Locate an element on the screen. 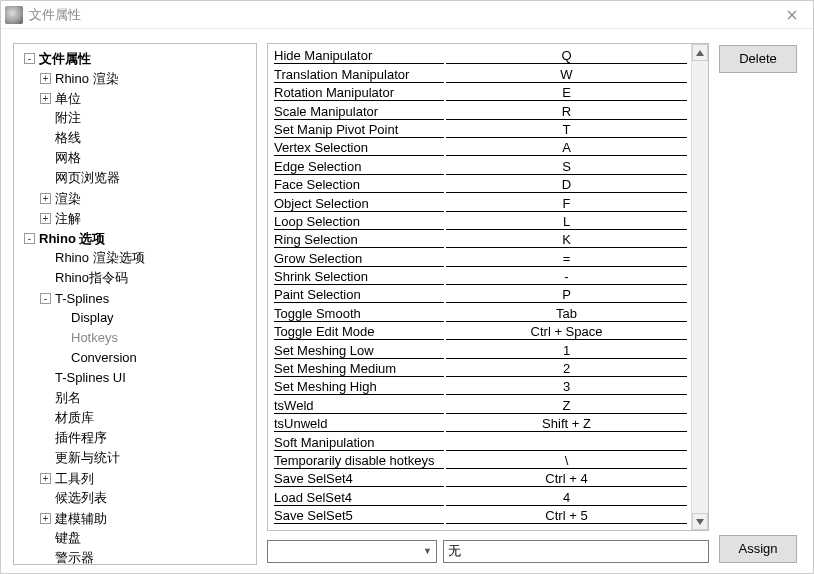 The image size is (814, 574). hotkey-row: Ring SelectionK is located at coordinates (480, 239).